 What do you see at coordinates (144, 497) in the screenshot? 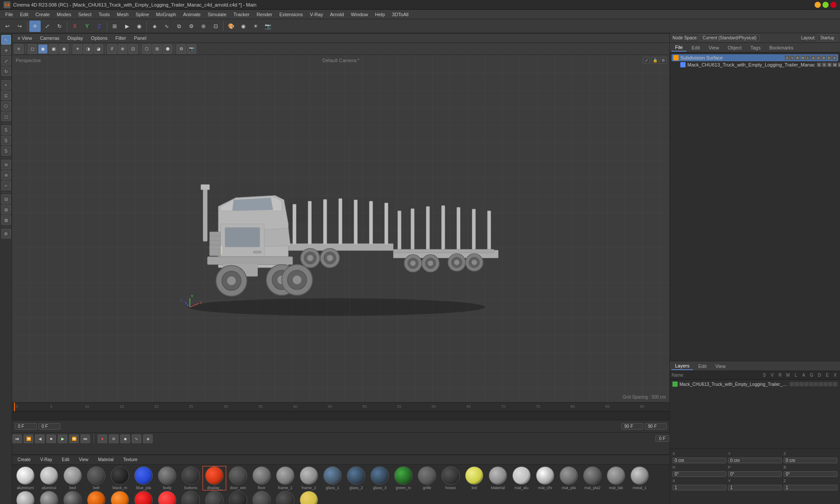
I see `material-swatch-paint_hi: paint_hi` at bounding box center [144, 497].